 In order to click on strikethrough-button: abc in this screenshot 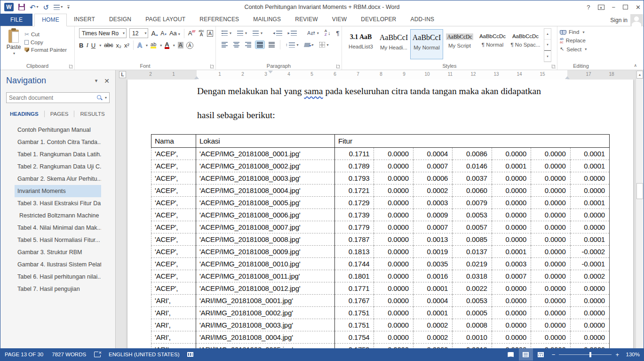, I will do `click(108, 45)`.